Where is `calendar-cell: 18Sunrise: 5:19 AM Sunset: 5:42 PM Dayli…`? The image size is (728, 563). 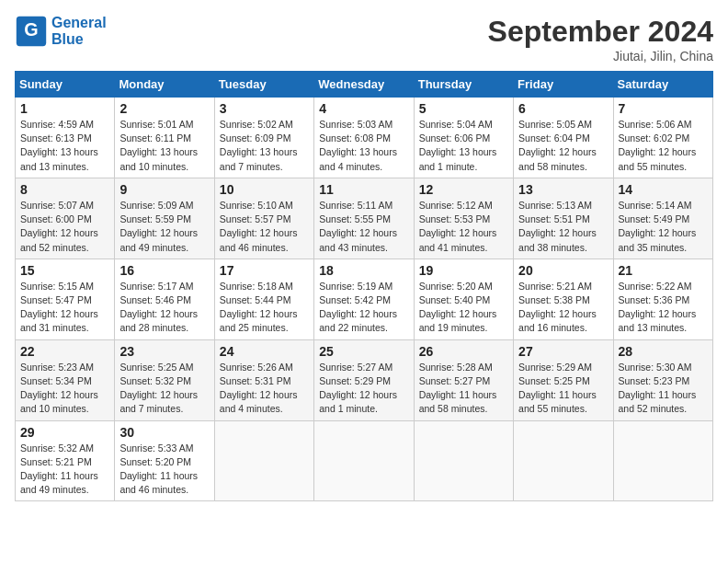 calendar-cell: 18Sunrise: 5:19 AM Sunset: 5:42 PM Dayli… is located at coordinates (364, 299).